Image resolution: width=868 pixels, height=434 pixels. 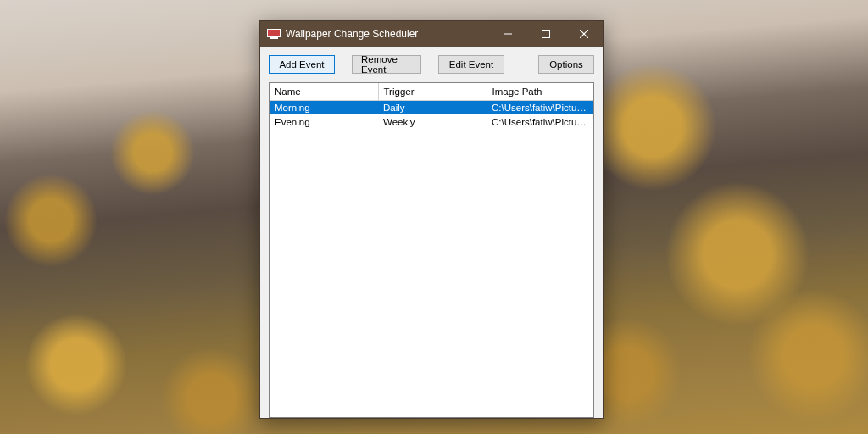 What do you see at coordinates (324, 122) in the screenshot?
I see `cell-name: Evening` at bounding box center [324, 122].